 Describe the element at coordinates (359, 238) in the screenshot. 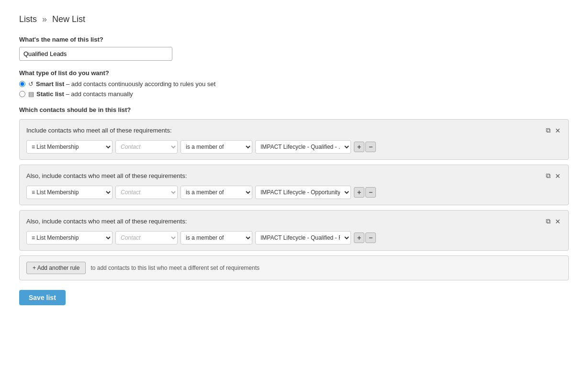

I see `rule-group-3-add-condition-button: +` at that location.